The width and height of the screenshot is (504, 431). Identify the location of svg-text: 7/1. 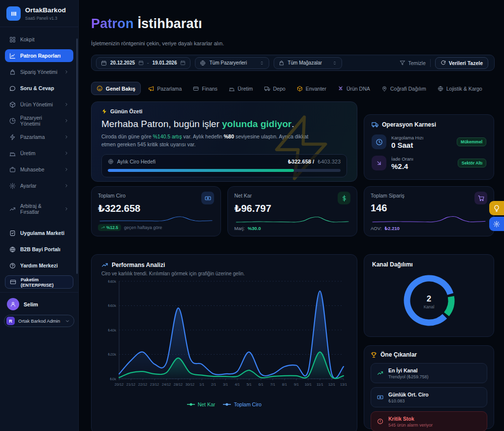
(273, 384).